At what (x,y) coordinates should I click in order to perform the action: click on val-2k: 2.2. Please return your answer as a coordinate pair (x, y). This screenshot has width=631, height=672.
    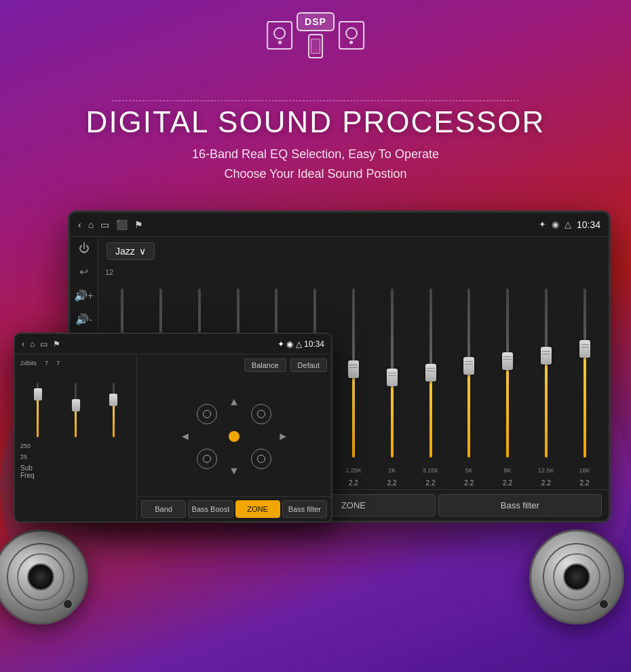
    Looking at the image, I should click on (392, 483).